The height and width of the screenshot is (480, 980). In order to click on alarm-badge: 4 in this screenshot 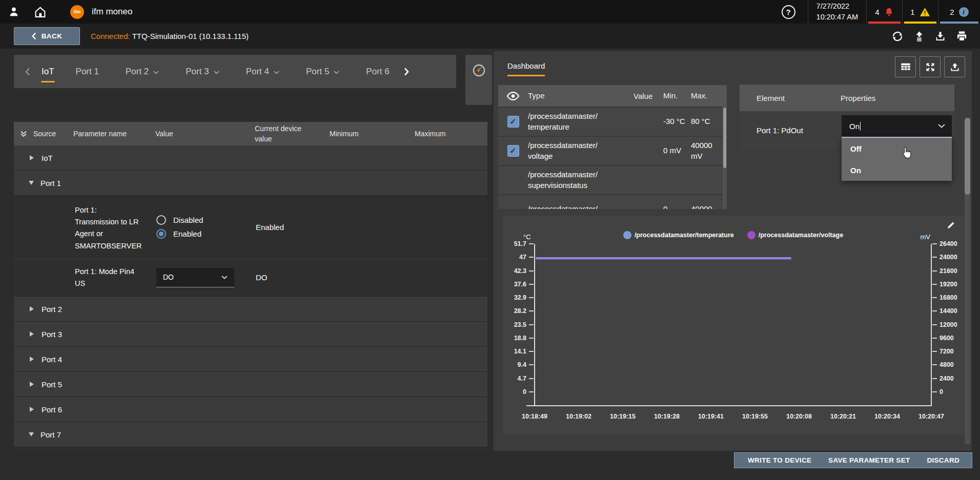, I will do `click(884, 12)`.